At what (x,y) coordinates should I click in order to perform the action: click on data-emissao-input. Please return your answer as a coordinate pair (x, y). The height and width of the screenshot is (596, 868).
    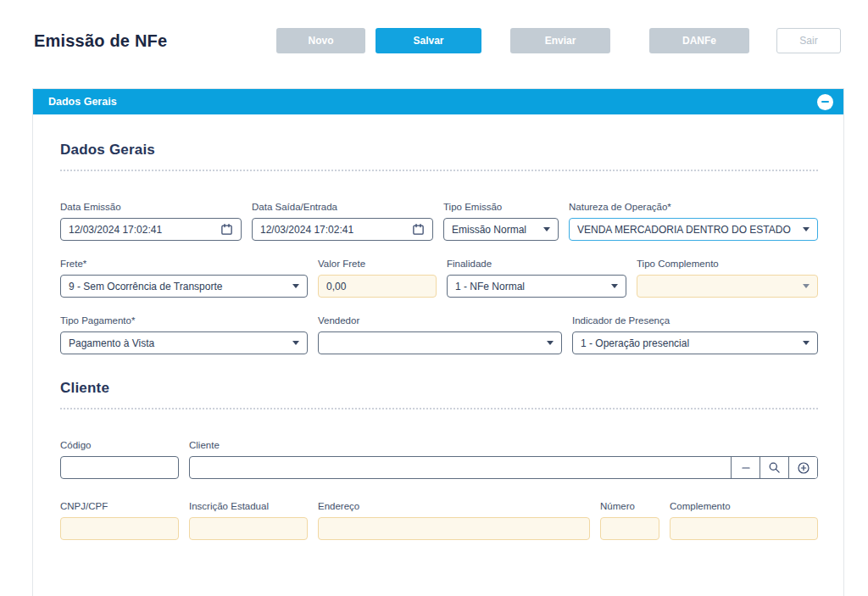
    Looking at the image, I should click on (151, 229).